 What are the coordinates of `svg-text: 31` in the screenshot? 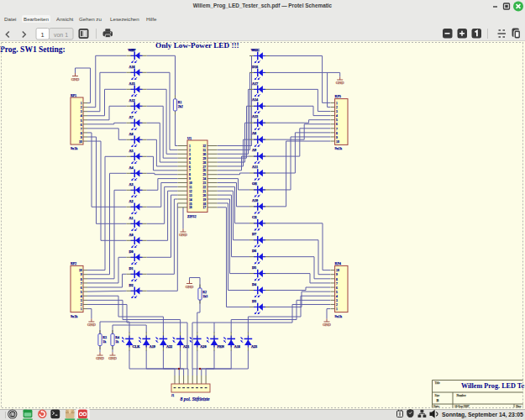 It's located at (204, 150).